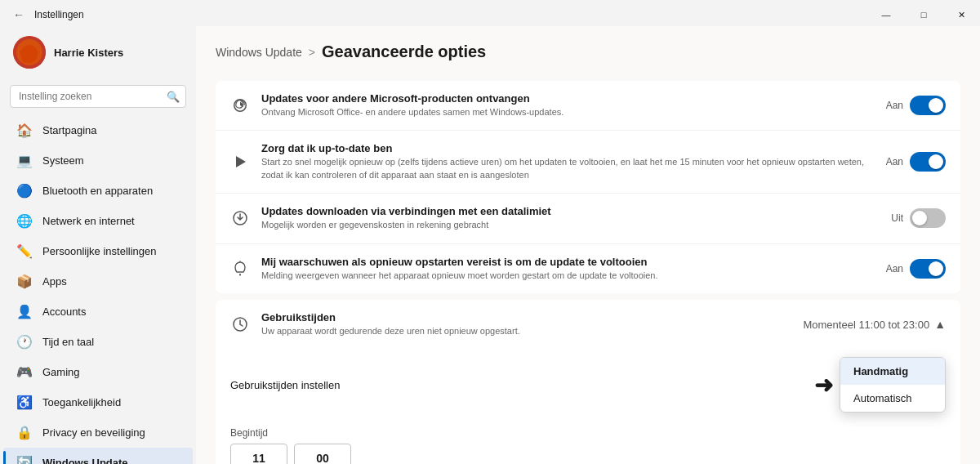 The image size is (980, 464). What do you see at coordinates (895, 105) in the screenshot?
I see `status-microsoft-updates: Aan` at bounding box center [895, 105].